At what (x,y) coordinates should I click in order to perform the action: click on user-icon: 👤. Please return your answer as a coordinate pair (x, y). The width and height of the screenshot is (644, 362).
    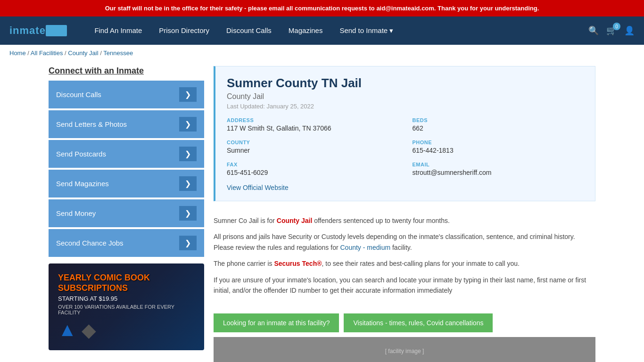
    Looking at the image, I should click on (629, 31).